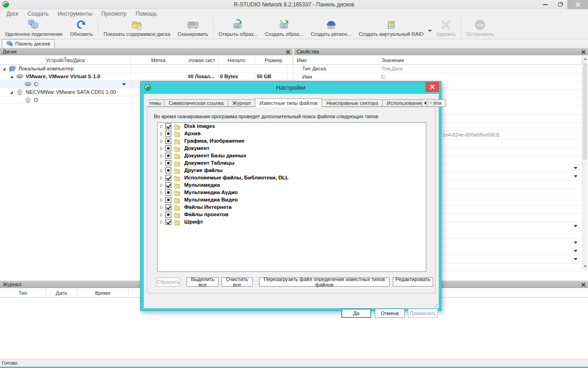 This screenshot has width=588, height=368. What do you see at coordinates (431, 103) in the screenshot?
I see `tab-scroll-right-icon` at bounding box center [431, 103].